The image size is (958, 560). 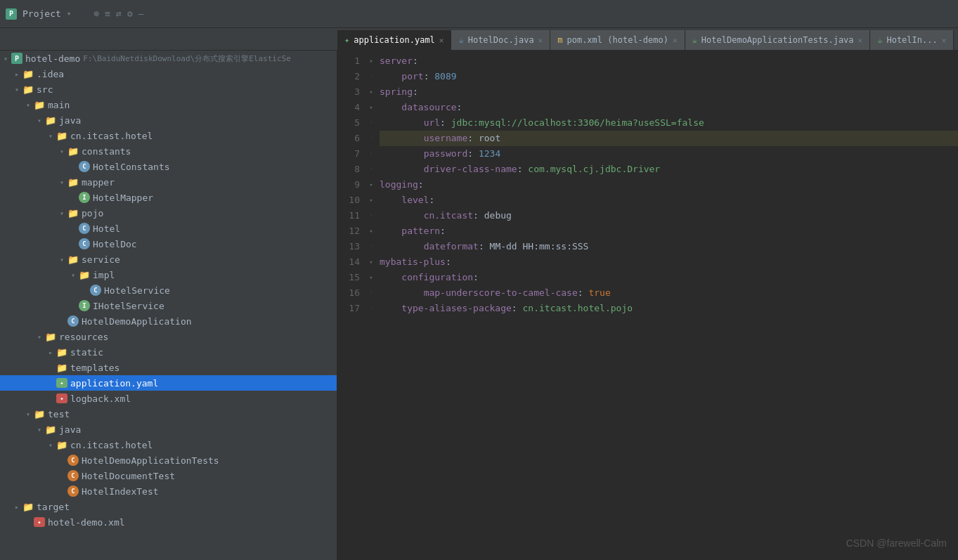 What do you see at coordinates (53, 507) in the screenshot?
I see `tree-label-29: target` at bounding box center [53, 507].